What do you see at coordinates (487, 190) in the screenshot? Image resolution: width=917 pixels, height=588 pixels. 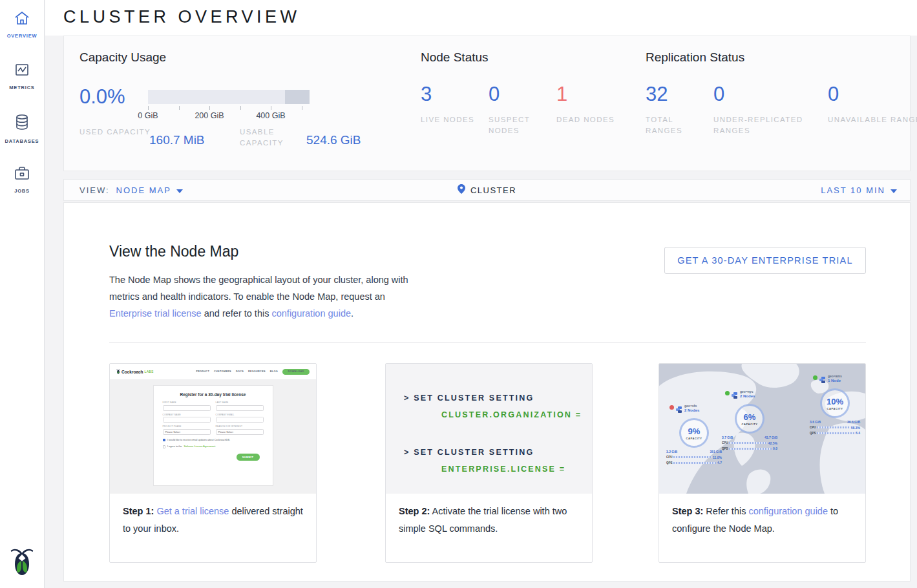 I see `breadcrumb: CLUSTER` at bounding box center [487, 190].